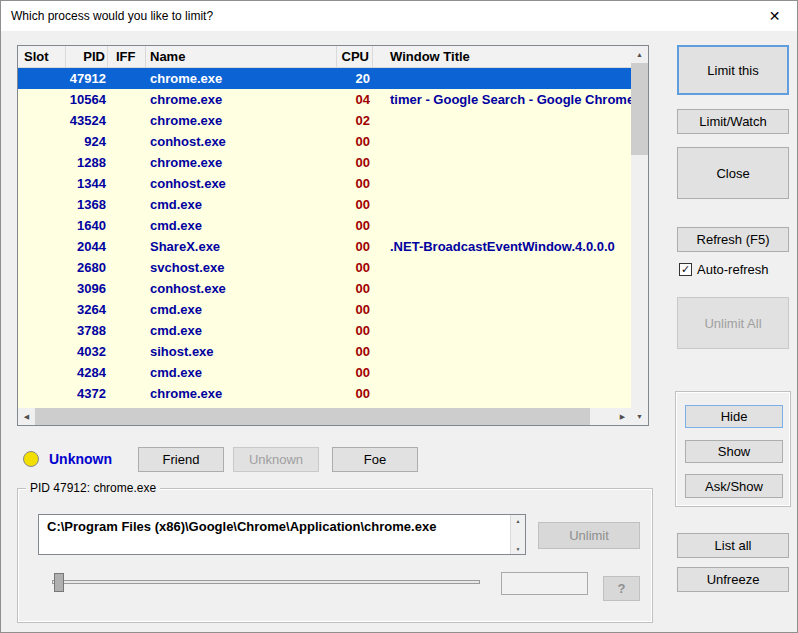  Describe the element at coordinates (59, 582) in the screenshot. I see `limit-slider-thumb` at that location.